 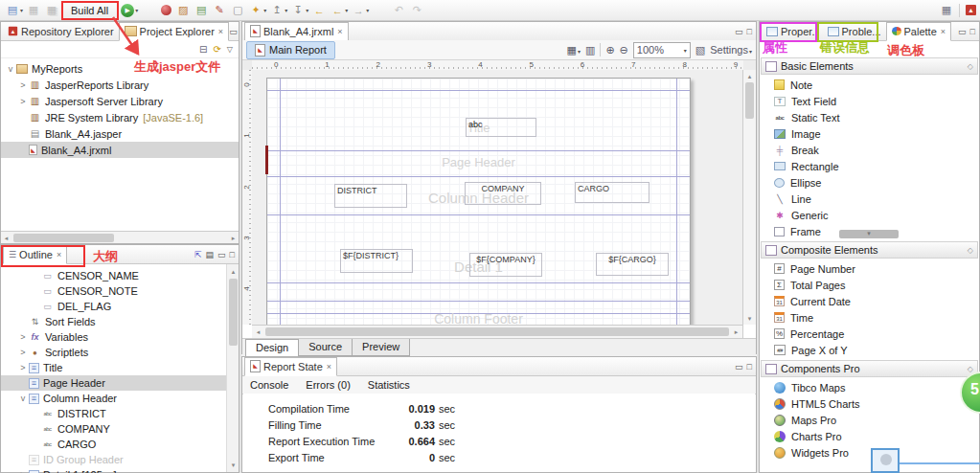 What do you see at coordinates (129, 11) in the screenshot?
I see `run-button: ▶▾` at bounding box center [129, 11].